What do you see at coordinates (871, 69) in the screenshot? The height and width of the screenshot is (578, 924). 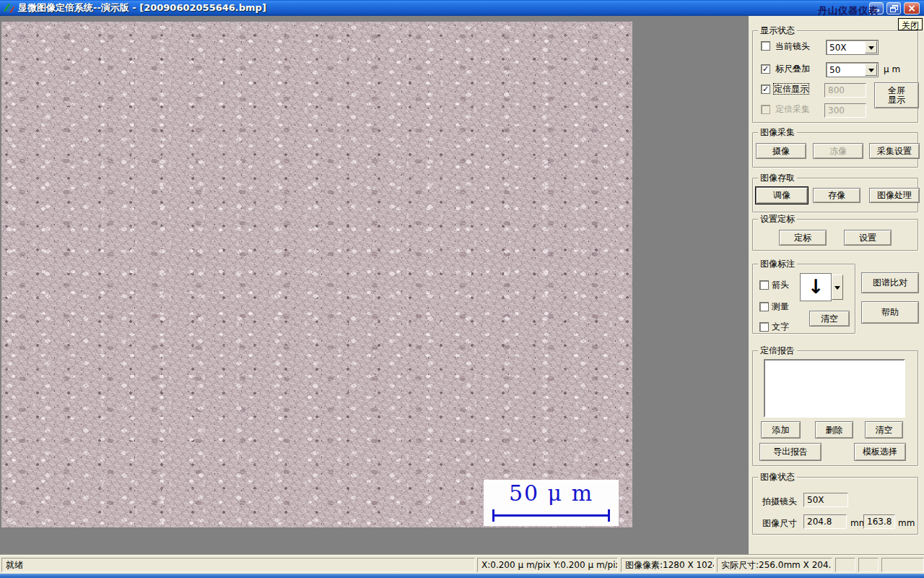 I see `combo-ruler-size-arrow` at bounding box center [871, 69].